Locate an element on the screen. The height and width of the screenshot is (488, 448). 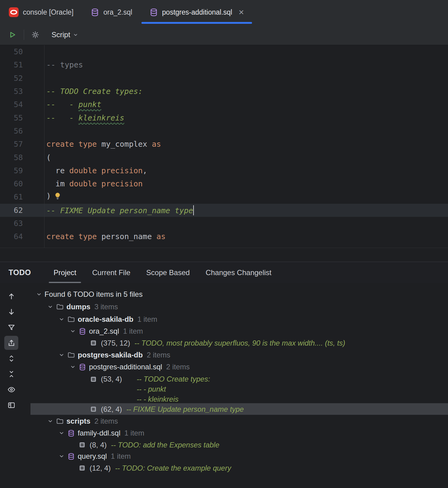
todo-item-text: -- TODO, most probably superfluos, 90 is… is located at coordinates (240, 343).